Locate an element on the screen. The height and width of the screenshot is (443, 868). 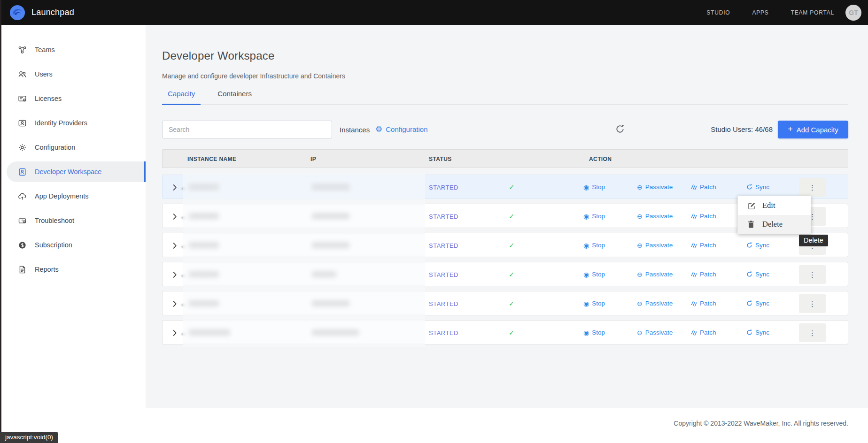
table-header: INSTANCE NAMEIPSTATUSACTION is located at coordinates (505, 159).